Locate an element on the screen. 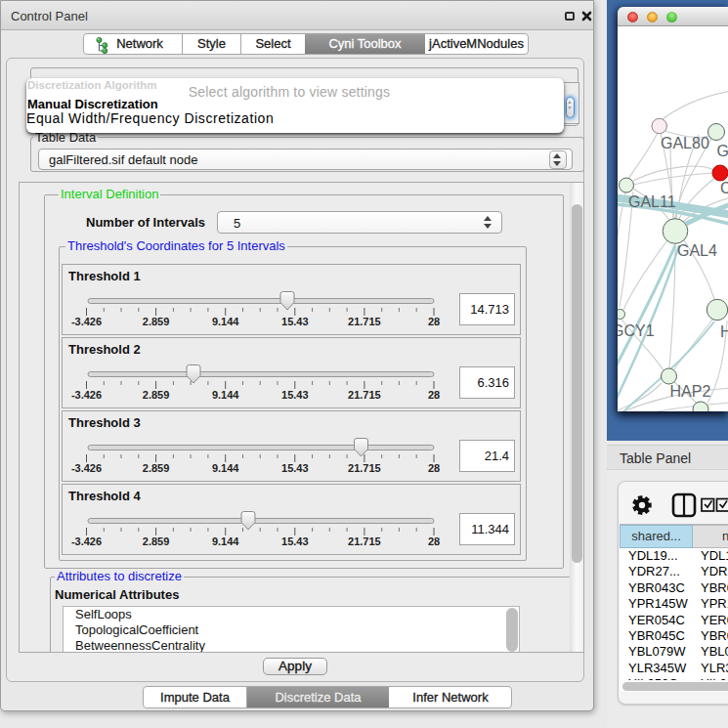  svg-text: H is located at coordinates (724, 332).